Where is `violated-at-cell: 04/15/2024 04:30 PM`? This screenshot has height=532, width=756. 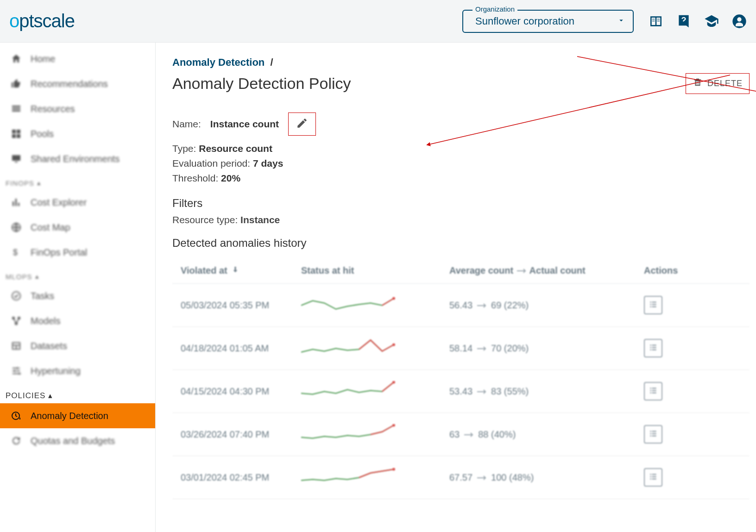
violated-at-cell: 04/15/2024 04:30 PM is located at coordinates (241, 392).